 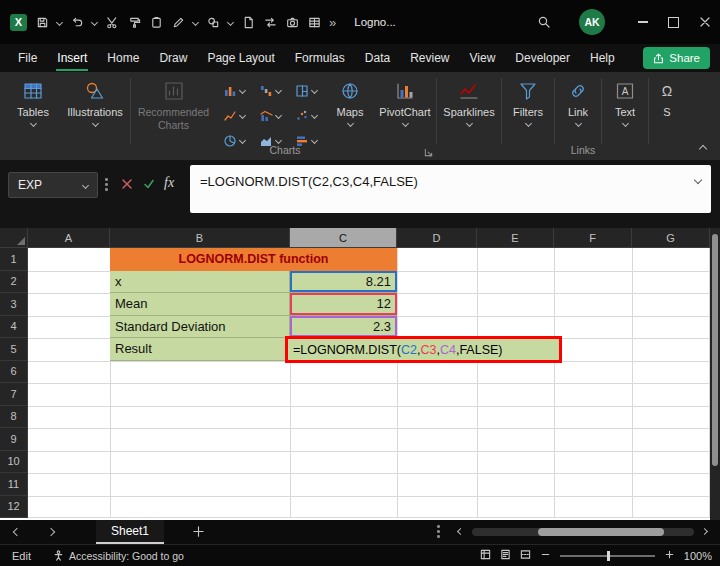 I want to click on save-dropdown-chevron-icon, so click(x=60, y=22).